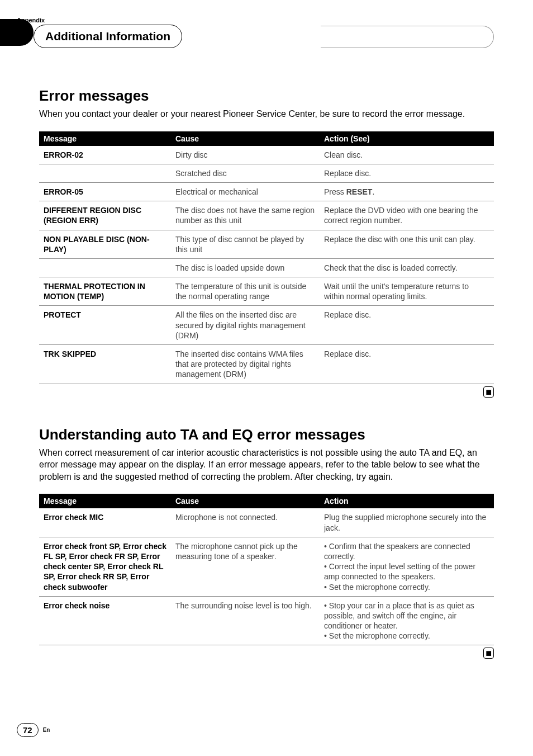 This screenshot has width=533, height=756. Describe the element at coordinates (266, 435) in the screenshot. I see `section2-title: Understanding auto TA and EQ error messa…` at that location.